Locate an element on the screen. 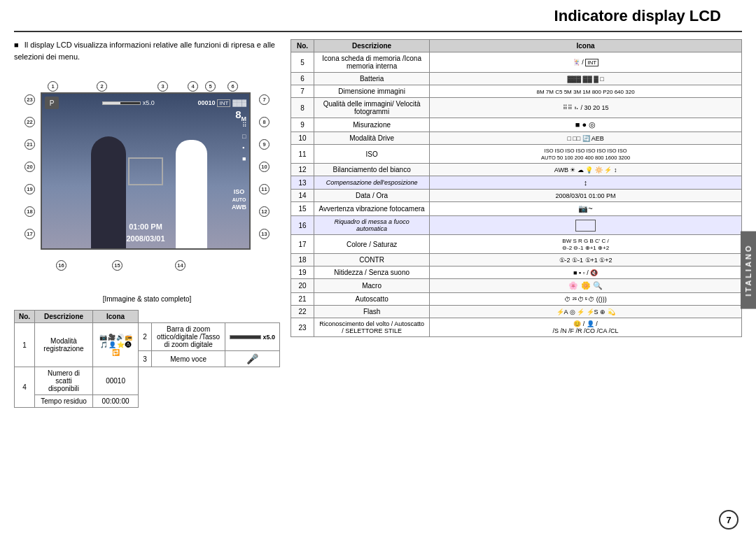 The width and height of the screenshot is (756, 540). icon-15: 📷~ is located at coordinates (586, 209).